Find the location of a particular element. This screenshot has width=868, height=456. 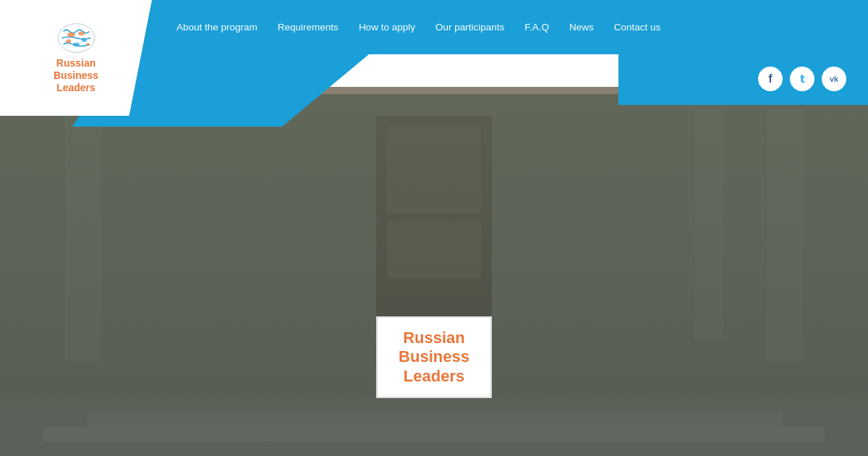

sign-line3: Leaders is located at coordinates (434, 376).